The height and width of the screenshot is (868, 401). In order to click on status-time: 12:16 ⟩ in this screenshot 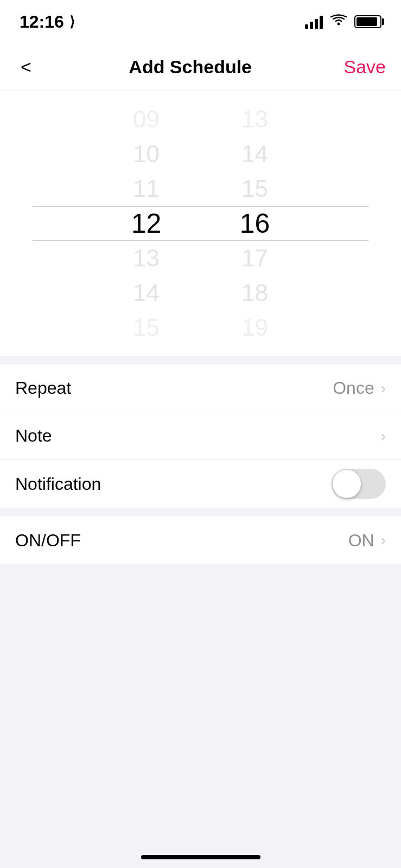, I will do `click(47, 22)`.